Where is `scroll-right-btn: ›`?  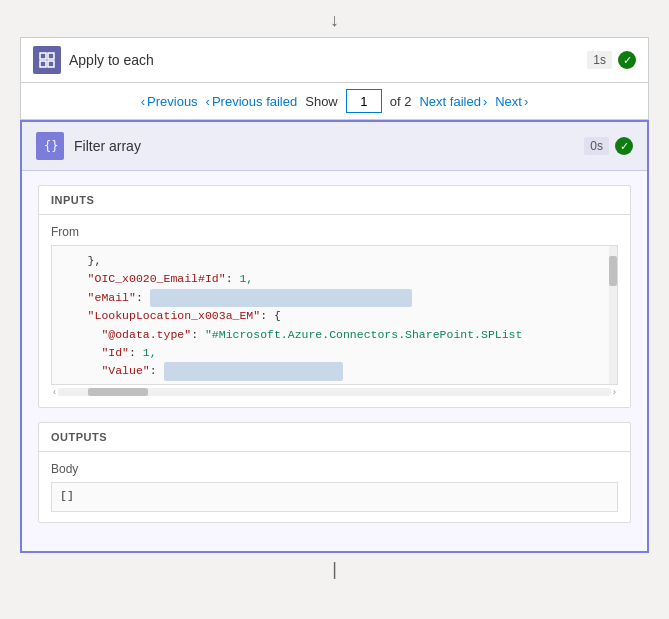
scroll-right-btn: › is located at coordinates (614, 392).